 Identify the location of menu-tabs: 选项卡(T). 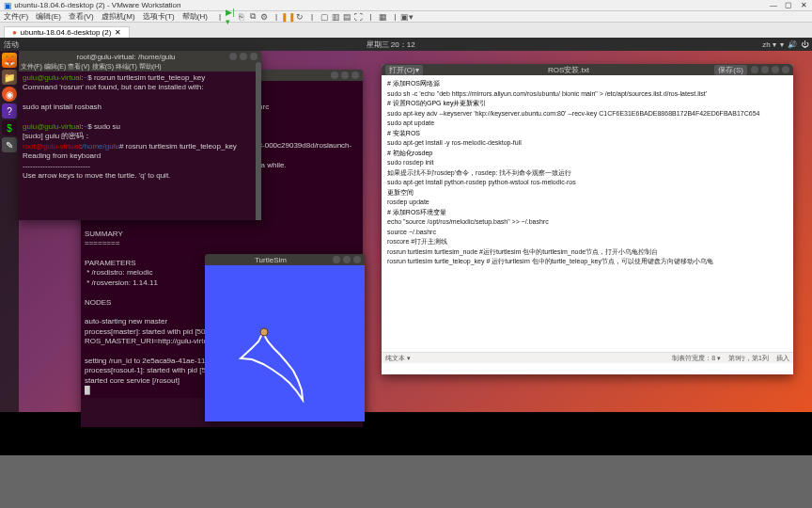
(159, 17).